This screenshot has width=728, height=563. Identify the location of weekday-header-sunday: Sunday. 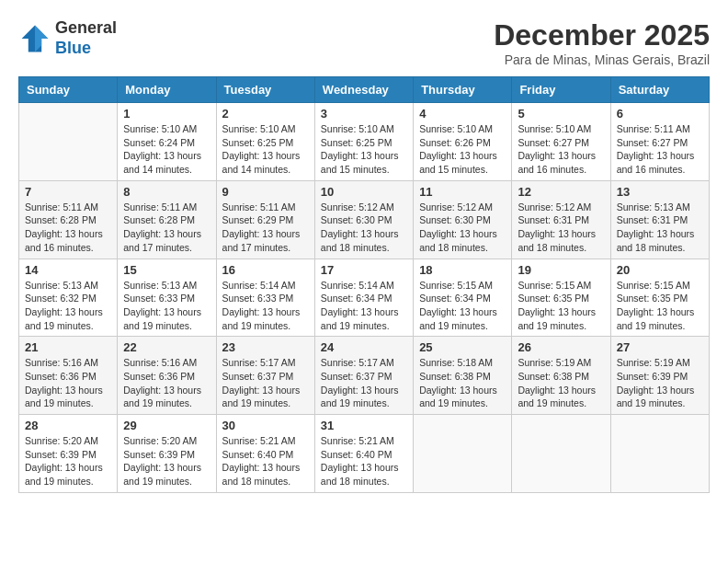
(68, 90).